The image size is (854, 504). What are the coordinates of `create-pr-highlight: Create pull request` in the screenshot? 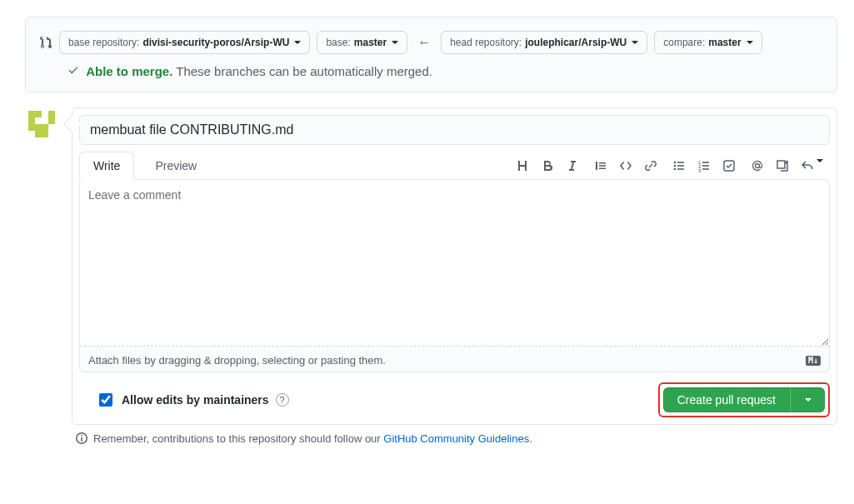 It's located at (744, 400).